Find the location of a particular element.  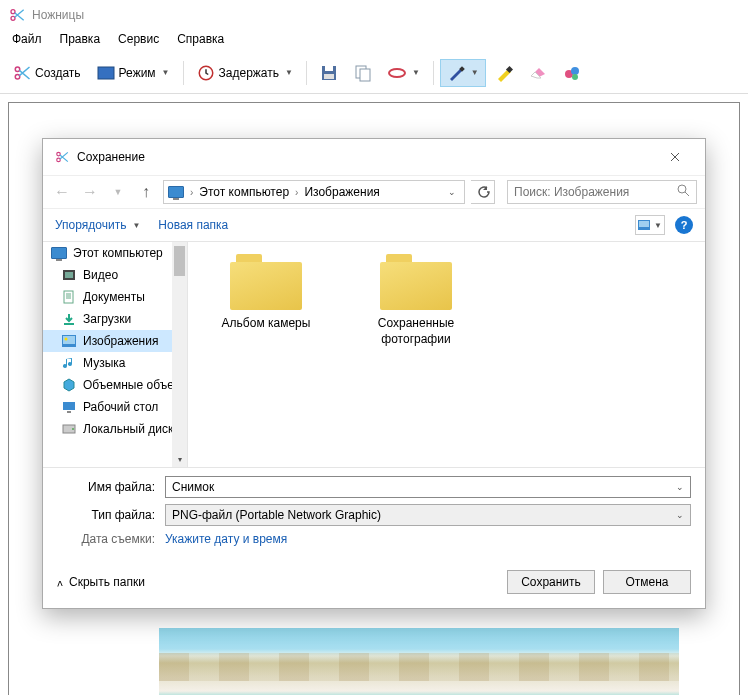

dialog-footer: ʌ Скрыть папки Сохранить Отмена is located at coordinates (374, 583).